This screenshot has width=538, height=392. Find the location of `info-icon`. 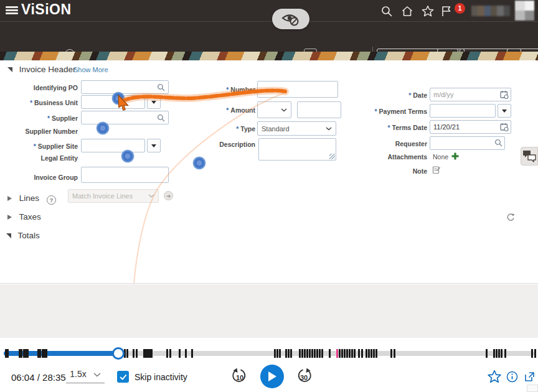

info-icon is located at coordinates (512, 377).